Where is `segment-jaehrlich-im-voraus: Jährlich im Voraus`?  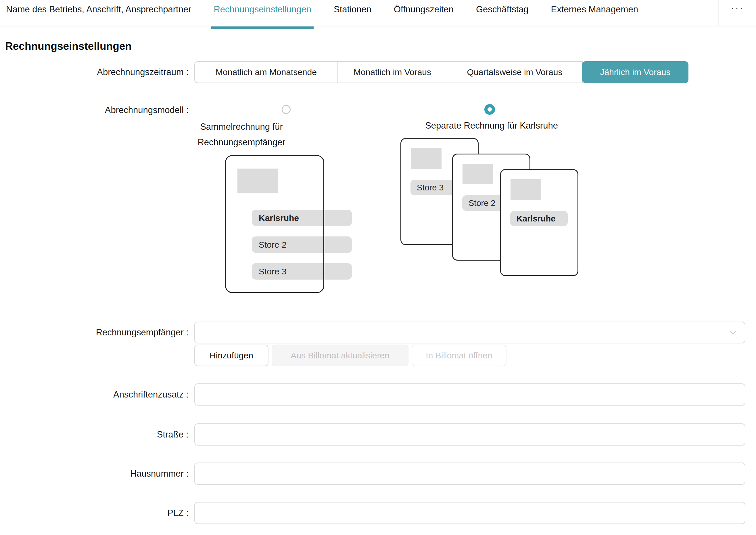
segment-jaehrlich-im-voraus: Jährlich im Voraus is located at coordinates (635, 72).